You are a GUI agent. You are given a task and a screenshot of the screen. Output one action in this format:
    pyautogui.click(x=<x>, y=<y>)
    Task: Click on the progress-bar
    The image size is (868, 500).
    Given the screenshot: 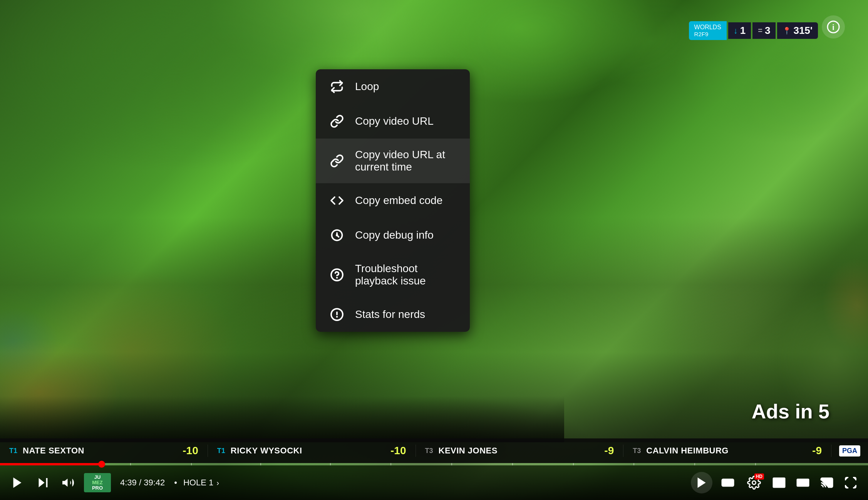 What is the action you would take?
    pyautogui.click(x=434, y=464)
    